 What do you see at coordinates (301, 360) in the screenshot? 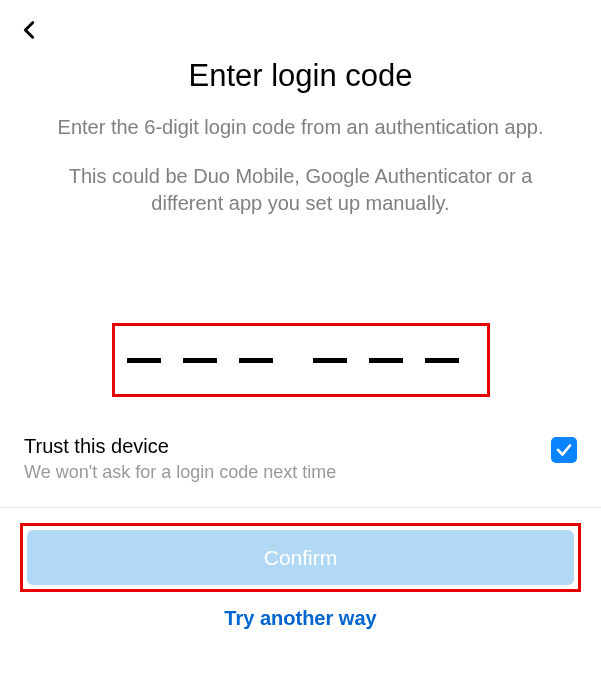
I see `code-input` at bounding box center [301, 360].